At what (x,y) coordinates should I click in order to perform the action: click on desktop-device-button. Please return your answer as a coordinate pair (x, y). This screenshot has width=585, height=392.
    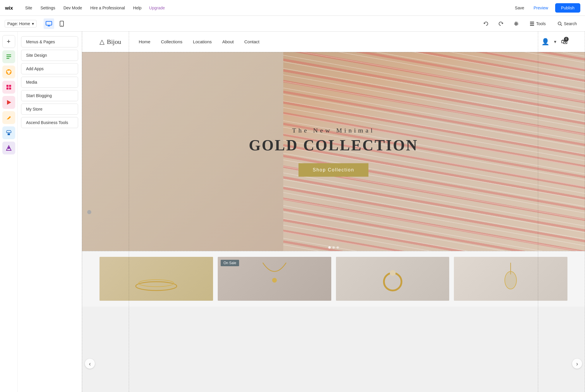
    Looking at the image, I should click on (49, 24).